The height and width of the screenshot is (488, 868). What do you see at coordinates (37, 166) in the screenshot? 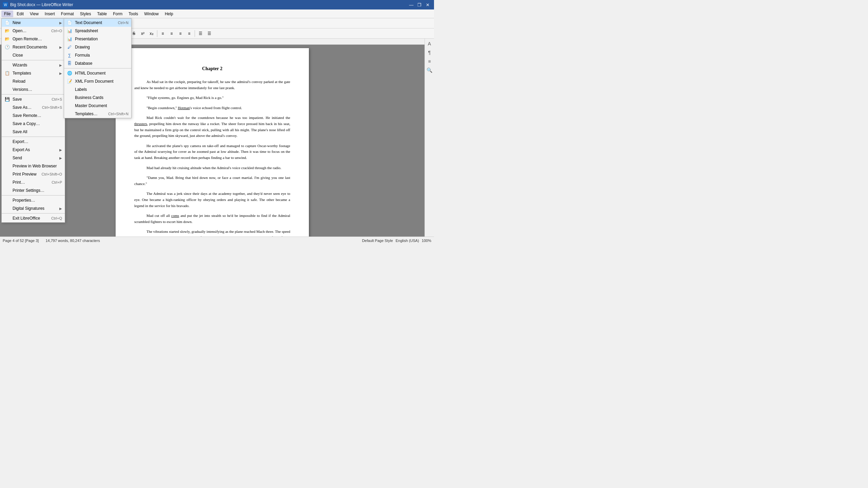
I see `preview-web-label: Preview in Web Browser` at bounding box center [37, 166].